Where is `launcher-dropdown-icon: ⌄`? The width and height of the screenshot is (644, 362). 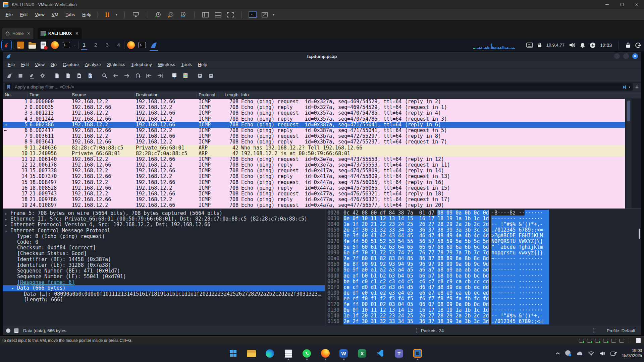 launcher-dropdown-icon: ⌄ is located at coordinates (75, 45).